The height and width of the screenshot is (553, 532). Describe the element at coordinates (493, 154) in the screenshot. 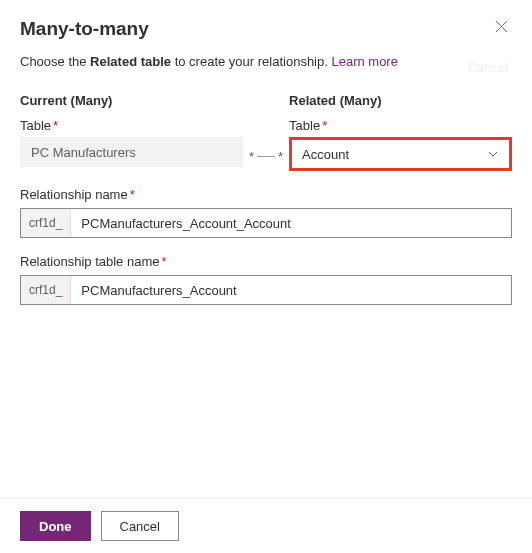

I see `chevron-down-icon` at that location.